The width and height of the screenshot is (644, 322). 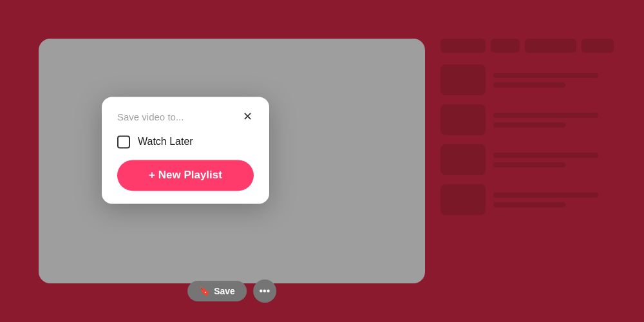 What do you see at coordinates (224, 291) in the screenshot?
I see `save-label: Save` at bounding box center [224, 291].